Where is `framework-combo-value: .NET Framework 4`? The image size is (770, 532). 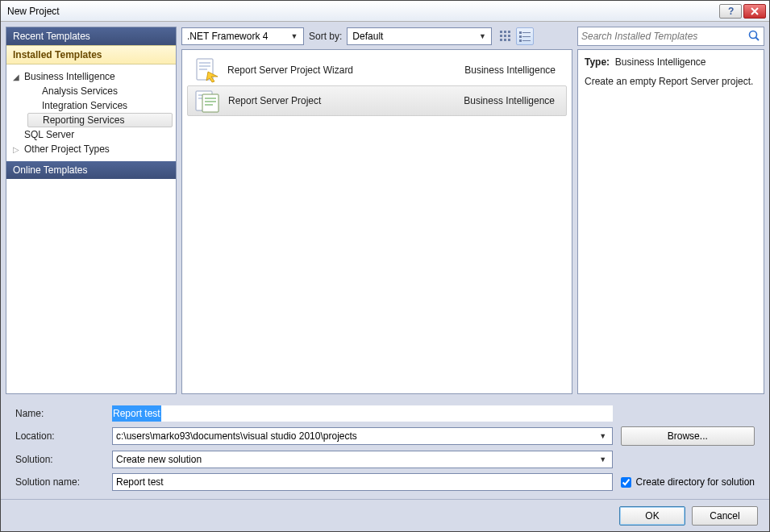 framework-combo-value: .NET Framework 4 is located at coordinates (238, 36).